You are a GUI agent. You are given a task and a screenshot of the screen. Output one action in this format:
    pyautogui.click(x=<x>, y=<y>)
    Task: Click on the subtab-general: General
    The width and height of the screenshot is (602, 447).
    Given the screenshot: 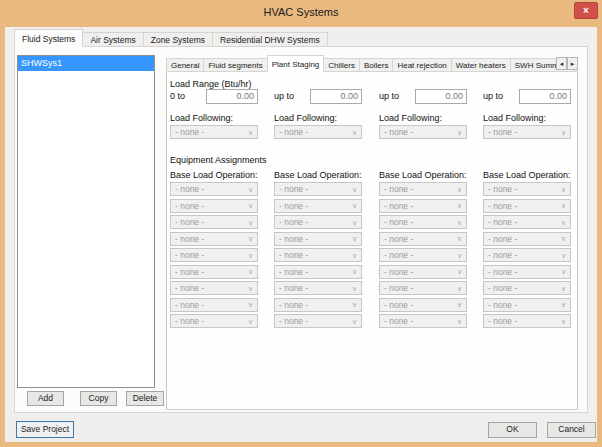 What is the action you would take?
    pyautogui.click(x=185, y=65)
    